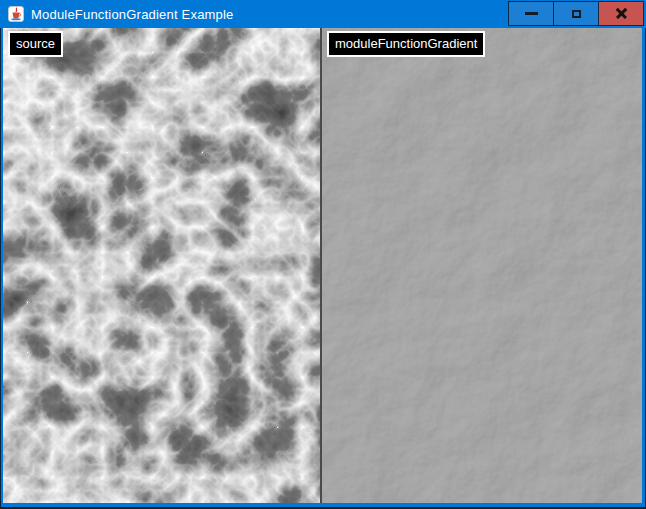 The width and height of the screenshot is (646, 509). I want to click on window-titlebar: ModuleFunctionGradient Example, so click(323, 14).